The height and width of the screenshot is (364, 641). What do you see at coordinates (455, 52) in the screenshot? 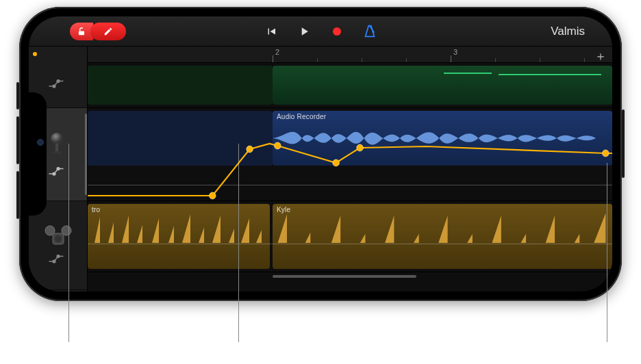
I see `bar-marker-3: 3` at bounding box center [455, 52].